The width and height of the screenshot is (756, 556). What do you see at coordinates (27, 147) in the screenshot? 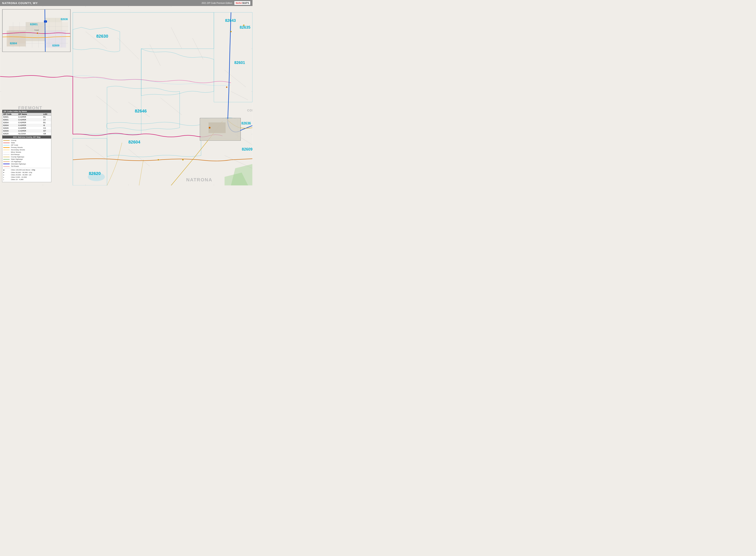
I see `legend-primary: Primary Streets` at bounding box center [27, 147].